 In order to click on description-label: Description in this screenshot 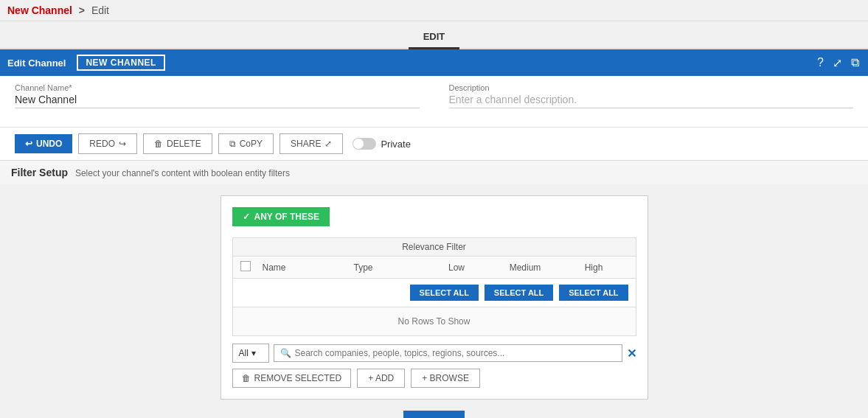, I will do `click(652, 88)`.